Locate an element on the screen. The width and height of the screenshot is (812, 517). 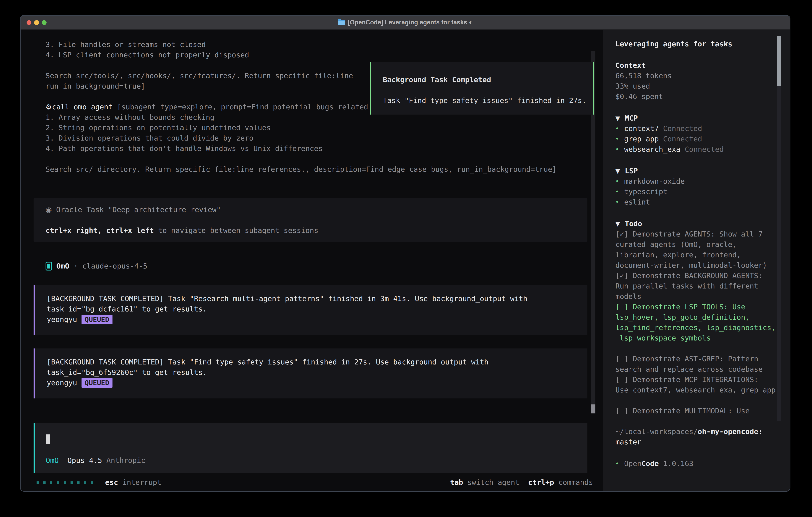
agent-session-line: OmO · claude-opus-4-5 is located at coordinates (311, 266).